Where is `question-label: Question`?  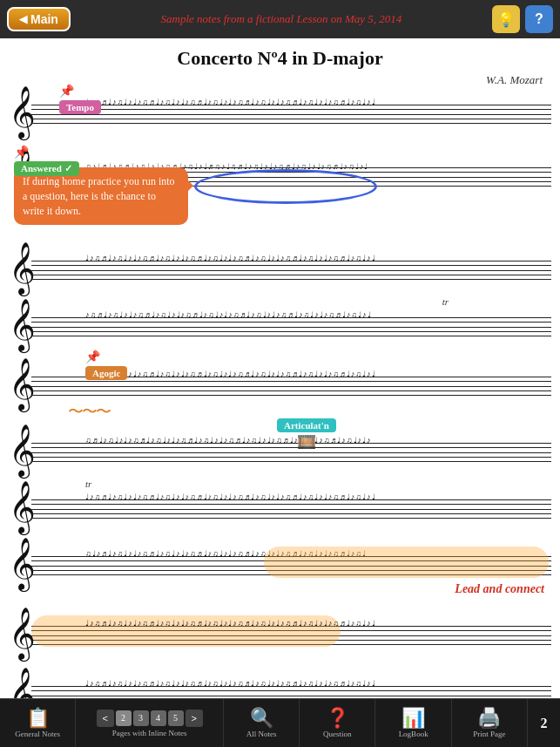 question-label: Question is located at coordinates (338, 734).